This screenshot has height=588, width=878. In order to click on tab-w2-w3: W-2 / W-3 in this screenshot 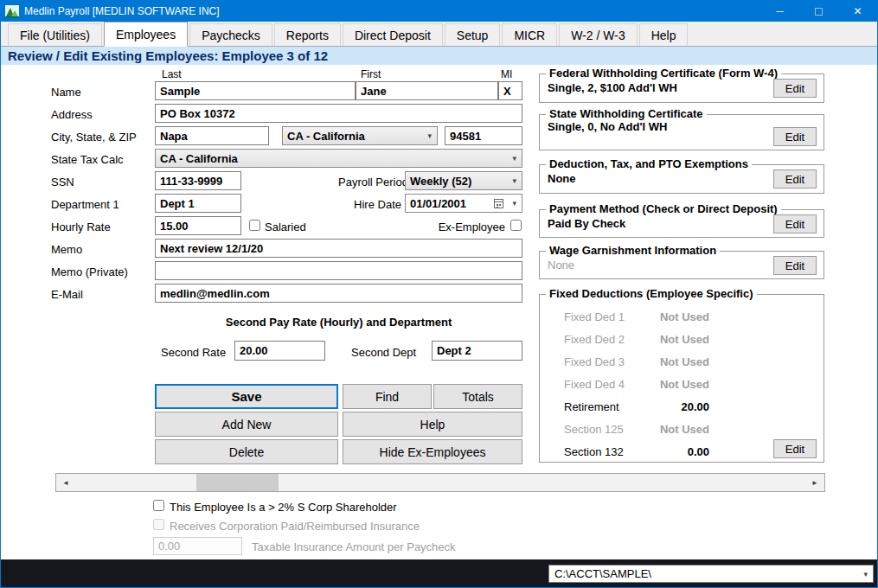, I will do `click(599, 35)`.